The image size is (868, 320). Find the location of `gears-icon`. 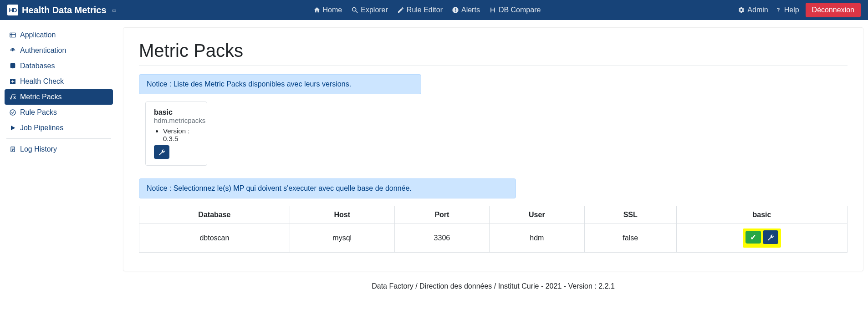

gears-icon is located at coordinates (741, 10).